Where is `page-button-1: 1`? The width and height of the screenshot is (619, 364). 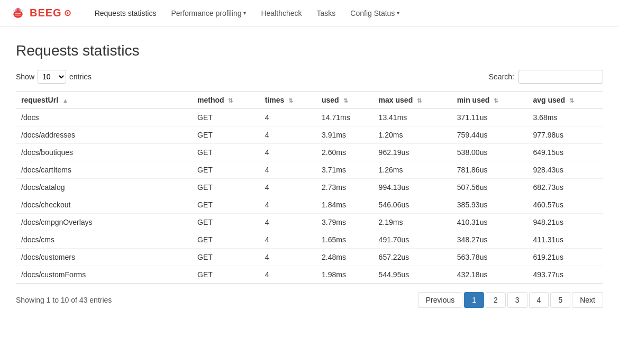 page-button-1: 1 is located at coordinates (474, 300).